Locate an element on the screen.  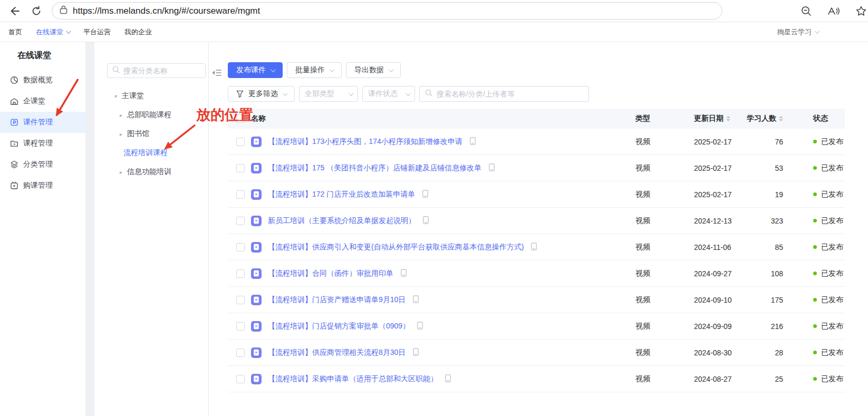
date-cell: 2024-09-09 is located at coordinates (701, 326).